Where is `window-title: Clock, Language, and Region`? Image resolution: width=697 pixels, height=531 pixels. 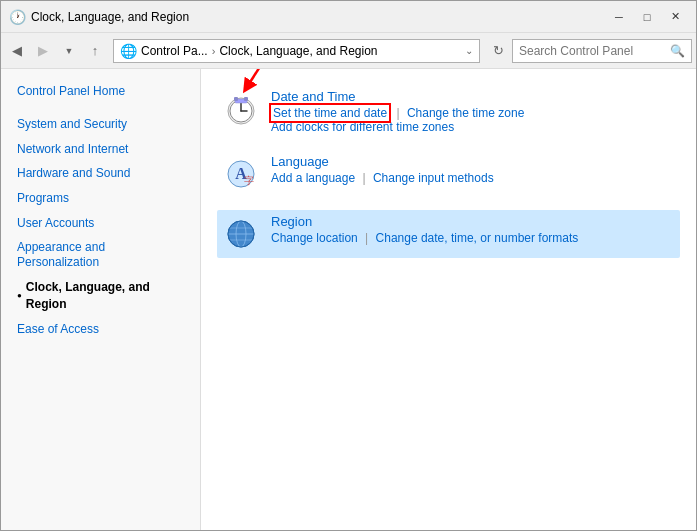 window-title: Clock, Language, and Region is located at coordinates (318, 17).